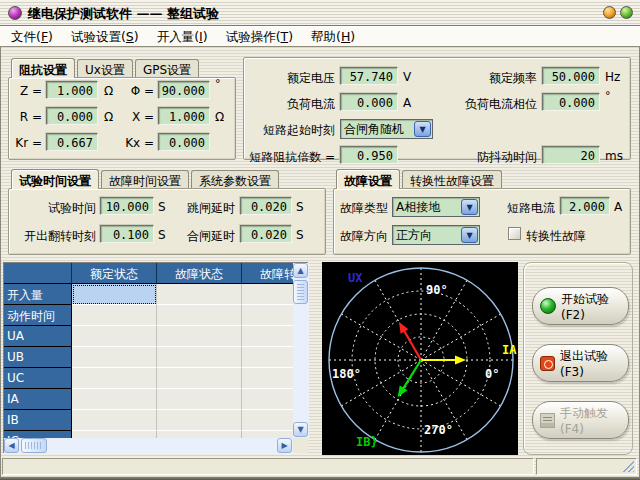 This screenshot has width=640, height=480. What do you see at coordinates (346, 374) in the screenshot?
I see `label-180deg: 180°` at bounding box center [346, 374].